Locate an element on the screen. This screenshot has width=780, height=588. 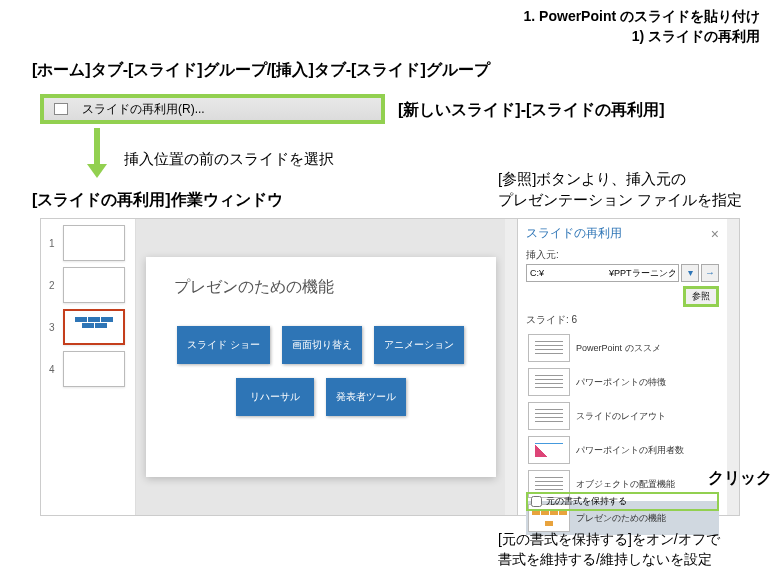
reuse-slide-item: スライドのレイアウト is located at coordinates (622, 416).